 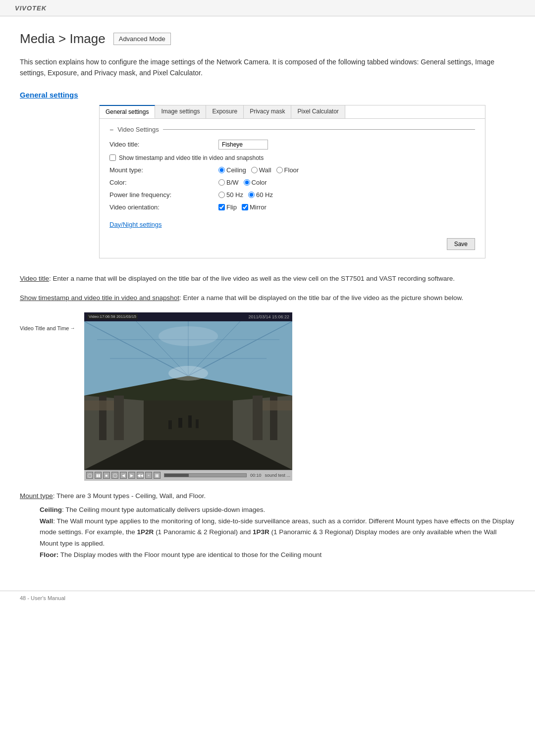 What do you see at coordinates (461, 244) in the screenshot?
I see `save-button: Save` at bounding box center [461, 244].